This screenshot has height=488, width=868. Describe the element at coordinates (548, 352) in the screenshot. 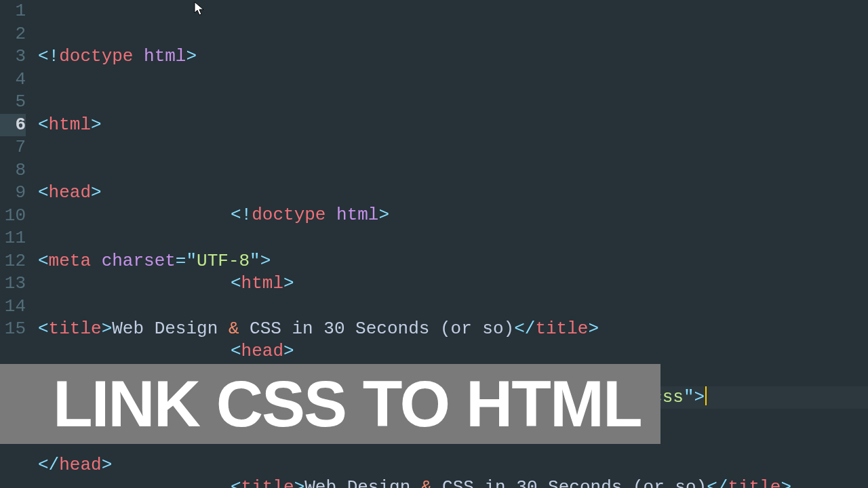

I see `code-line: <head>` at that location.